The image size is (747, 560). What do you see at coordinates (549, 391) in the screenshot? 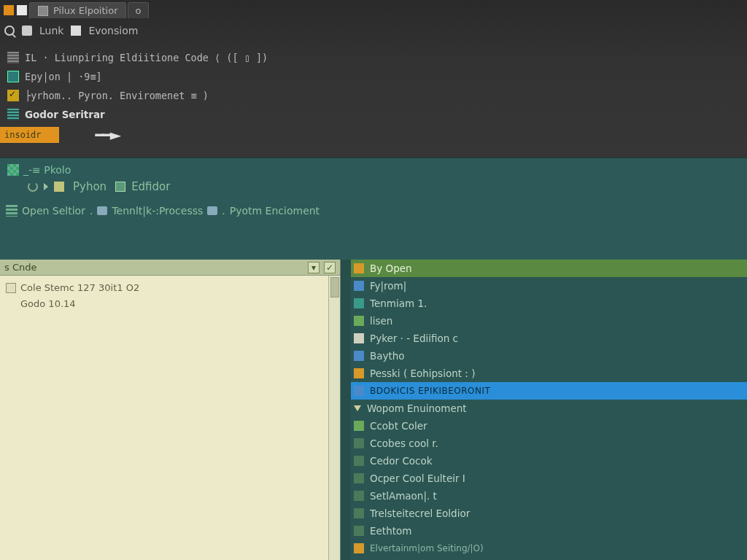
I see `list-item: BDOKICIS EPIKIBEORONIT` at bounding box center [549, 391].